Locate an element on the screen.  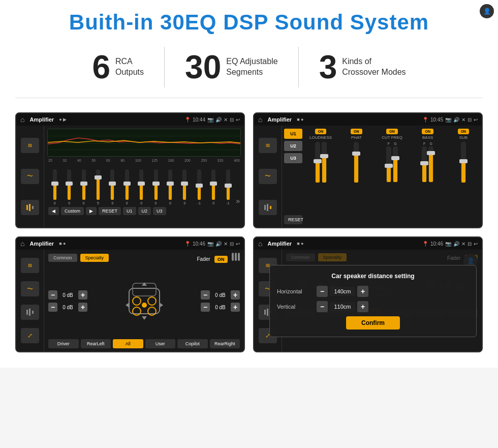
distance-dialog: Car speaker distance setting Horizontal … is located at coordinates (373, 301).